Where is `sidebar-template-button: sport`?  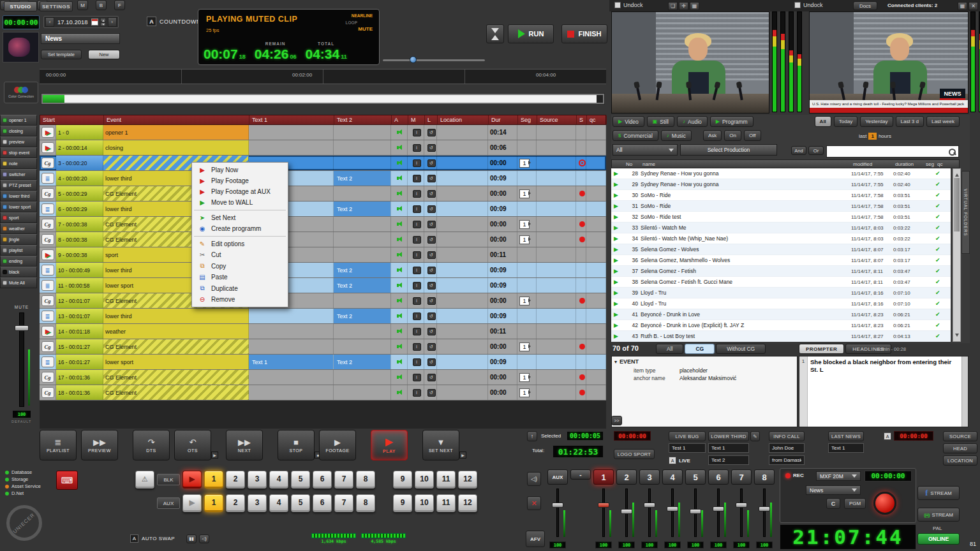
sidebar-template-button: sport is located at coordinates (19, 218).